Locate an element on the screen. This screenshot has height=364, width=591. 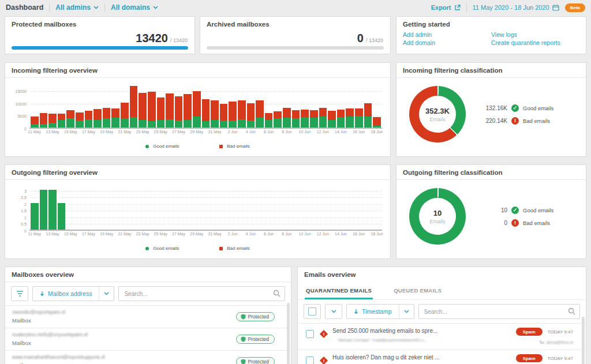
email-row: ! Send 250.000 marketing emails to spre.… is located at coordinates (442, 336).